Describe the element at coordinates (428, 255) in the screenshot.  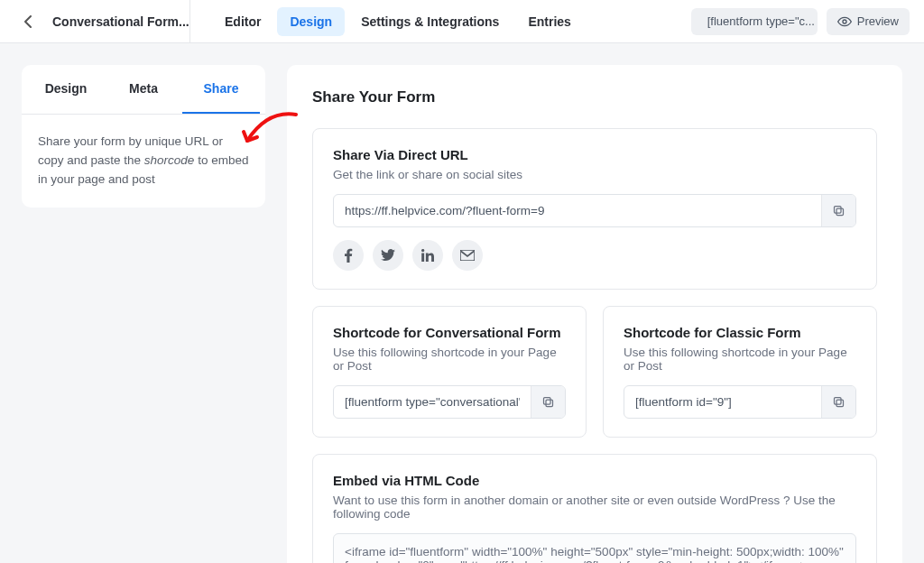
I see `share-linkedin` at that location.